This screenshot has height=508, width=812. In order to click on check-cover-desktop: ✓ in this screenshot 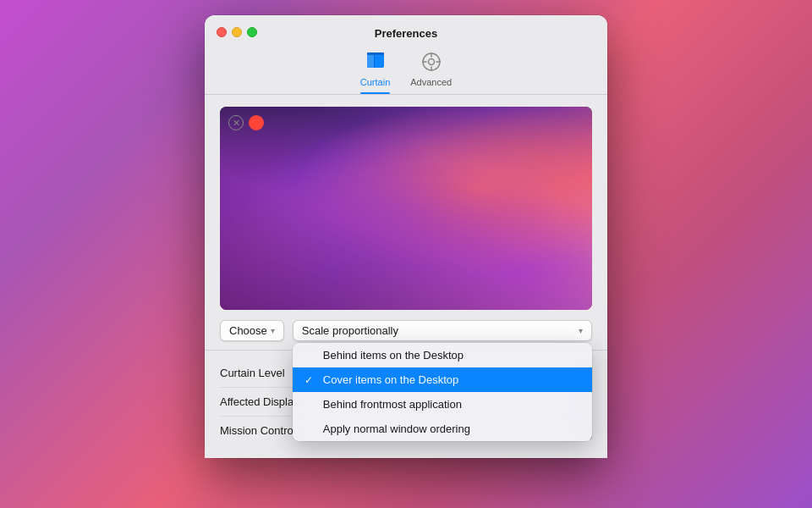, I will do `click(310, 380)`.